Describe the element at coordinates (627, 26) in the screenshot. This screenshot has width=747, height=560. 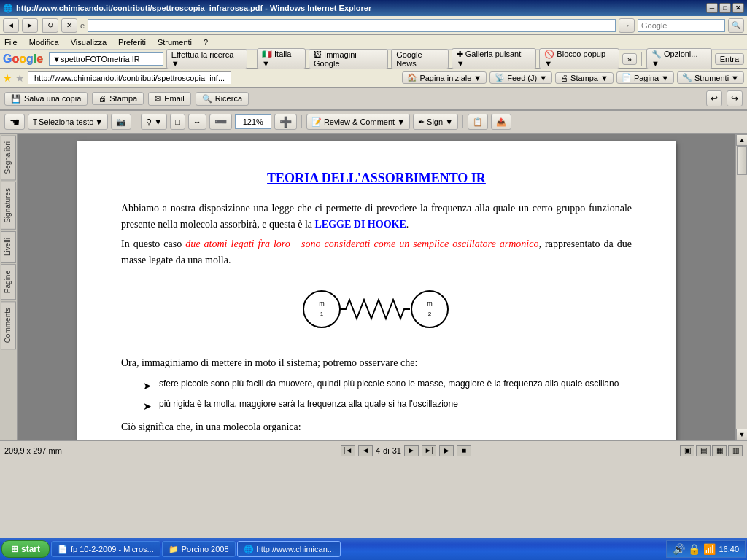
I see `go-button: →` at that location.